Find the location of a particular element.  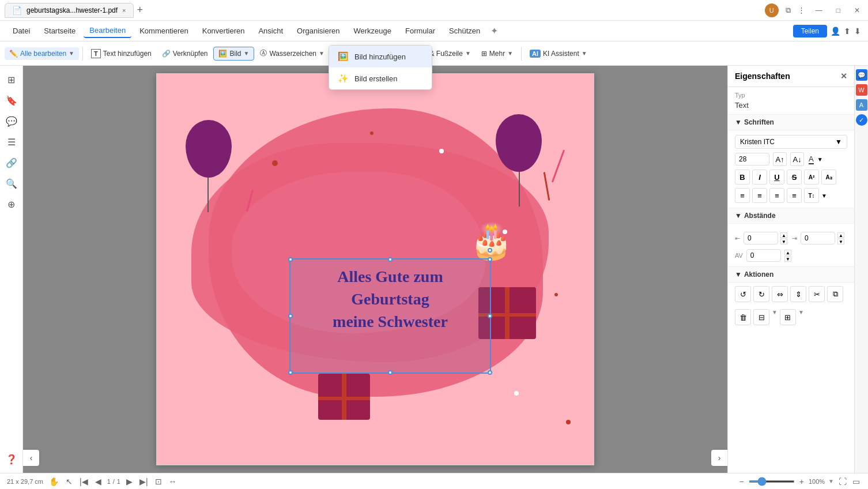

birthday-text: Alles Gute zumGeburtstagmeine Schwester is located at coordinates (390, 299).